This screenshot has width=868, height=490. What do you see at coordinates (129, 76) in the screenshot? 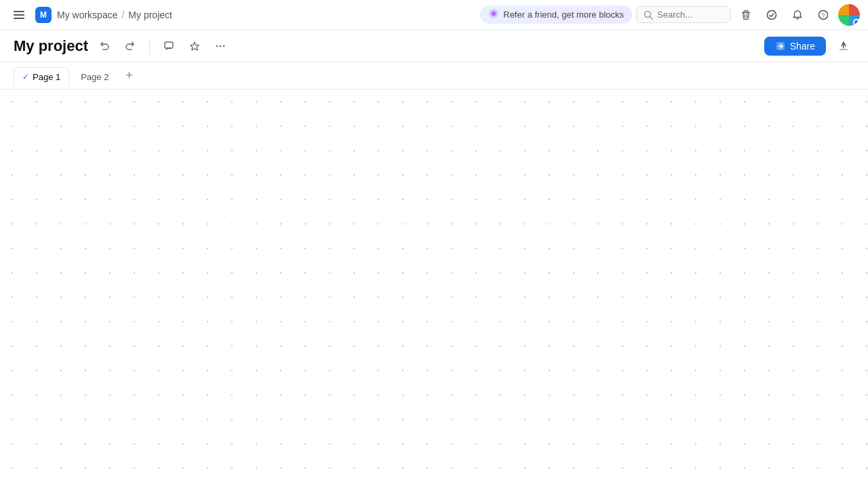
I see `add-tab-icon: +` at bounding box center [129, 76].